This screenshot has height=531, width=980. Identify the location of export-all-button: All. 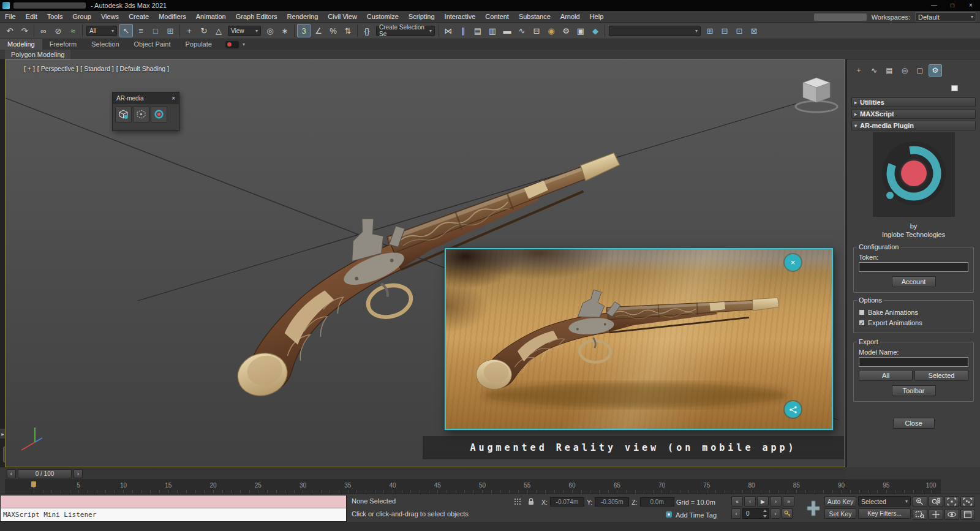
(886, 375).